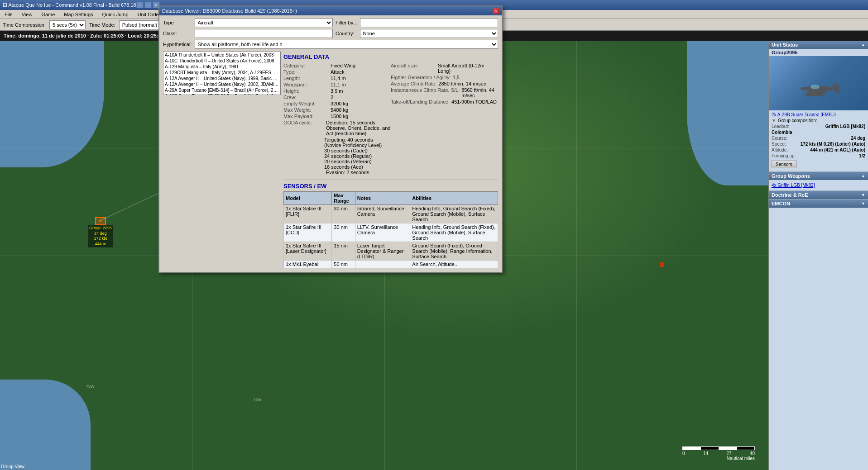 This screenshot has height=470, width=868. Describe the element at coordinates (222, 61) in the screenshot. I see `aircraft-list-item: A-10C Thunderbolt II – United States (Ai…` at that location.